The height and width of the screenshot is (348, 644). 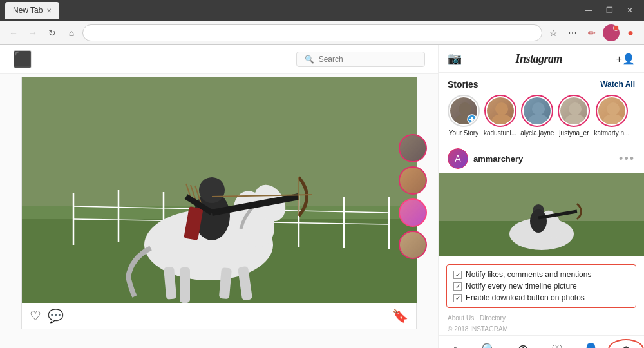 What do you see at coordinates (541, 107) in the screenshot?
I see `stories-section: Stories Watch All` at bounding box center [541, 107].